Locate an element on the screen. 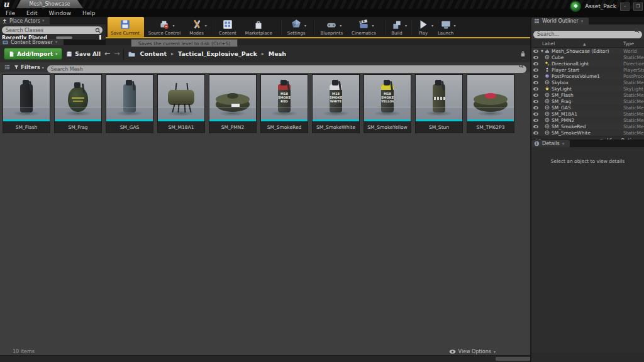 The width and height of the screenshot is (644, 362). breadcrumb-item: Content is located at coordinates (153, 54).